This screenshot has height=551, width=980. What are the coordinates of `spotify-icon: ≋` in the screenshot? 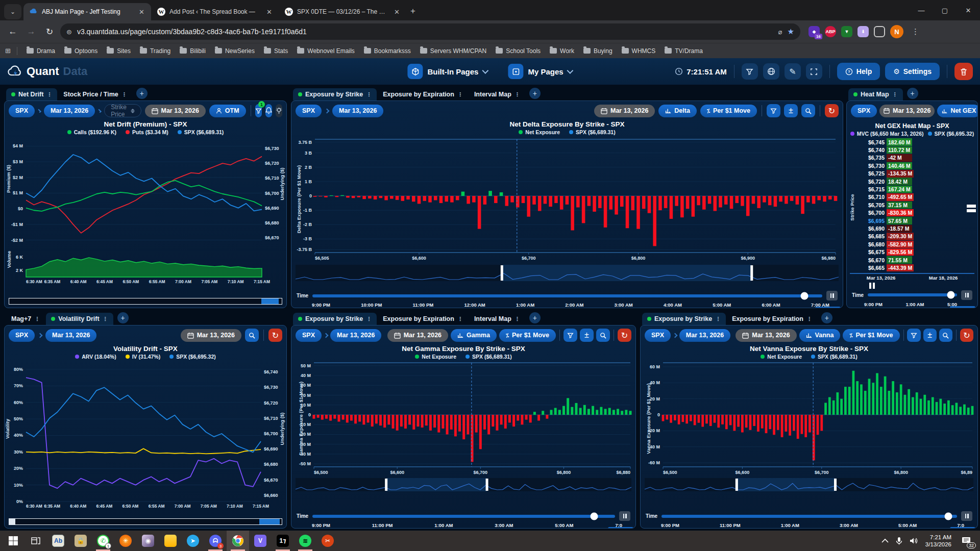 It's located at (305, 541).